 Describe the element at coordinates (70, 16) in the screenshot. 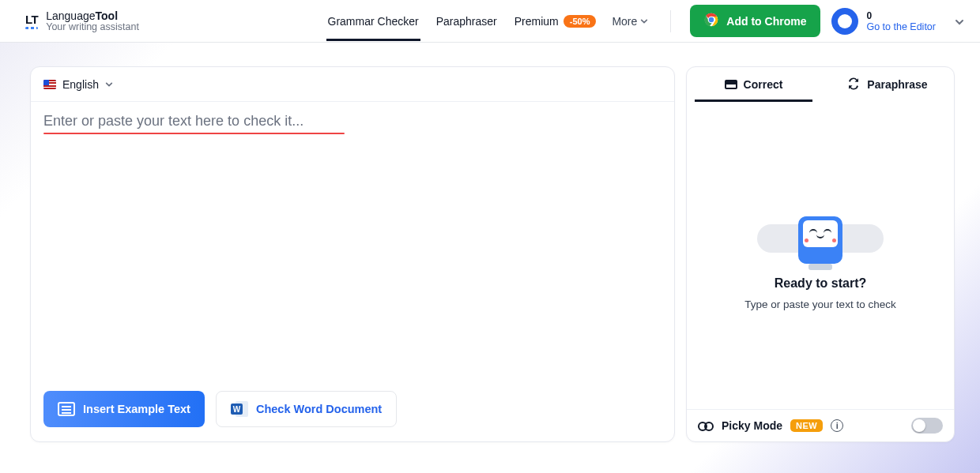

I see `brand-name-a: Language` at that location.